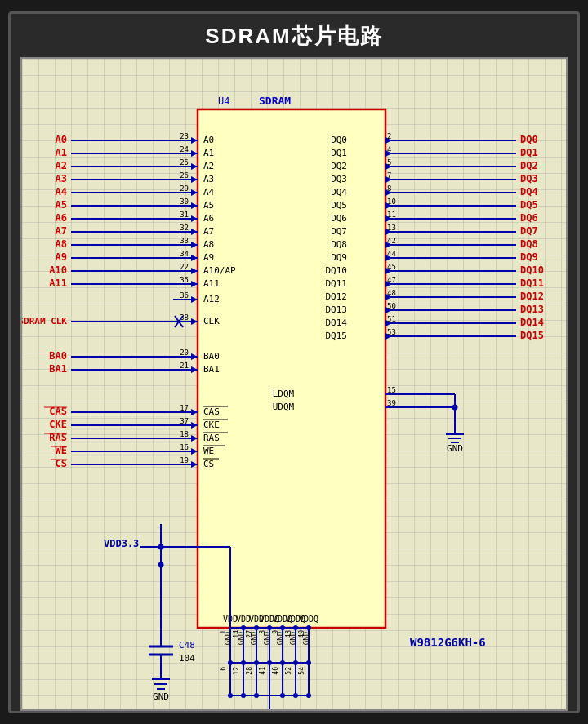  What do you see at coordinates (185, 162) in the screenshot?
I see `svg-text: 25` at bounding box center [185, 162].